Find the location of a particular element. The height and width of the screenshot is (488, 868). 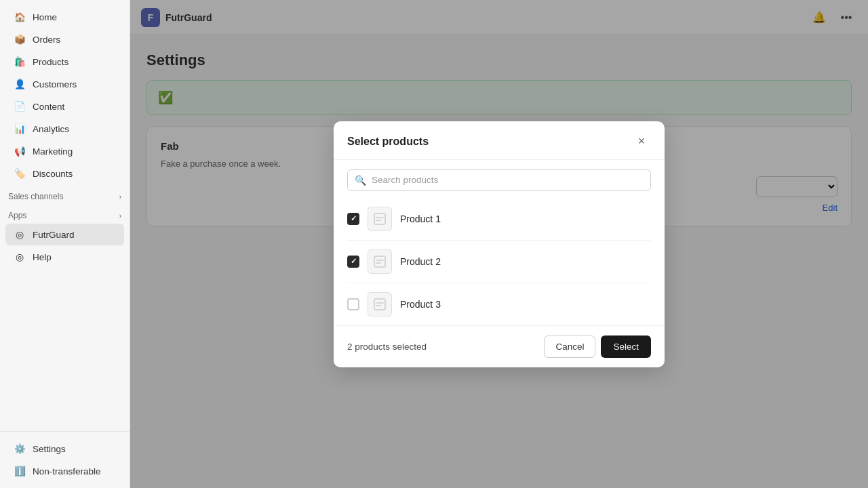

product-checkbox-p1 is located at coordinates (353, 219).